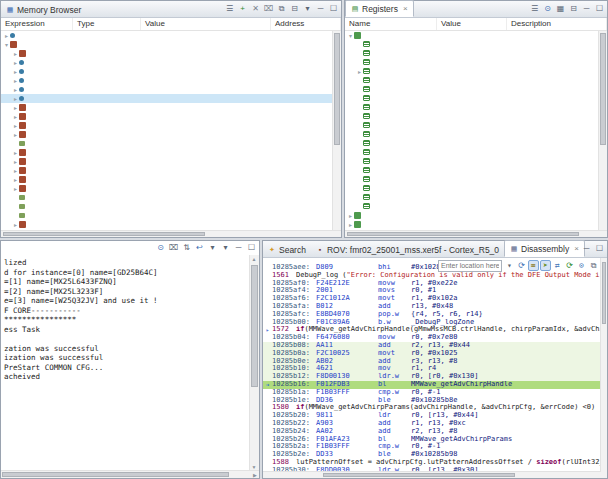 Image resolution: width=608 pixels, height=479 pixels. What do you see at coordinates (130, 474) in the screenshot?
I see `console-hscrollbar: ▶` at bounding box center [130, 474].